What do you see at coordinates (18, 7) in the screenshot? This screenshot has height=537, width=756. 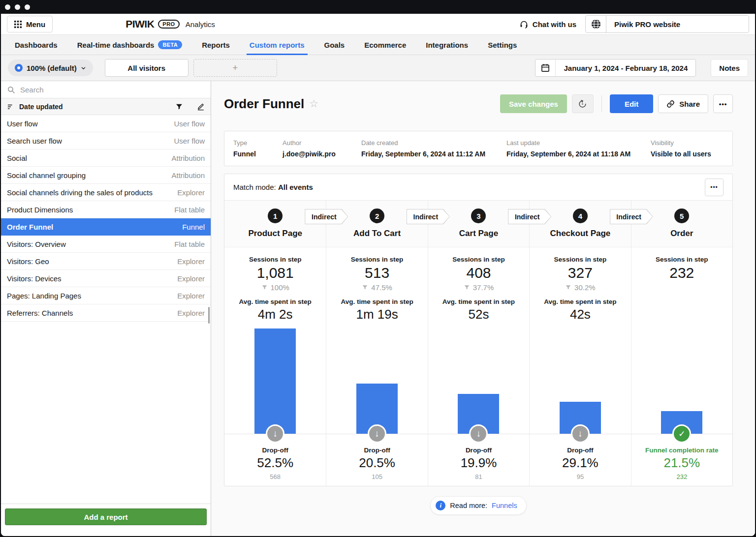 I see `window-controls` at bounding box center [18, 7].